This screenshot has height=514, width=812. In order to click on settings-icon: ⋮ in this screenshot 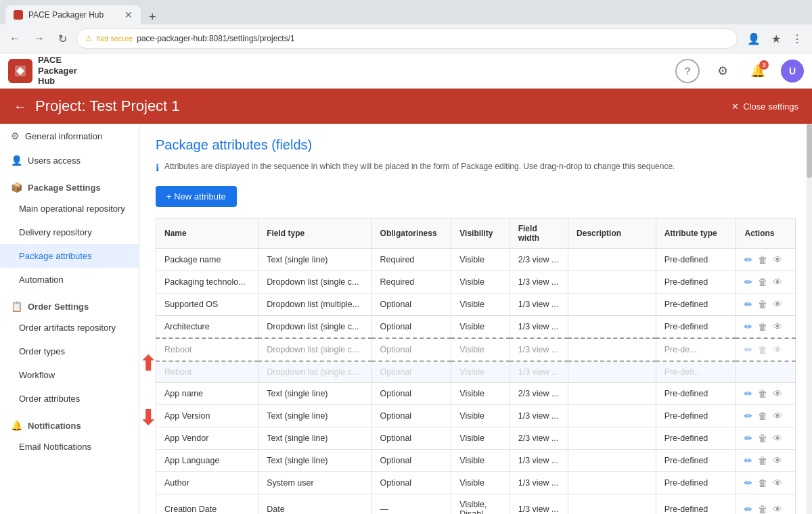, I will do `click(797, 39)`.